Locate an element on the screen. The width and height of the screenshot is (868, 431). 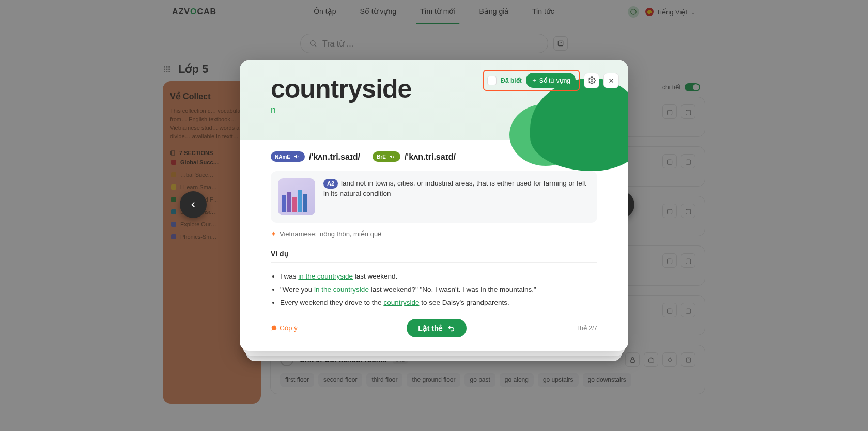
ipa-na: /ˈkʌn.tri.saɪd/ is located at coordinates (335, 157).